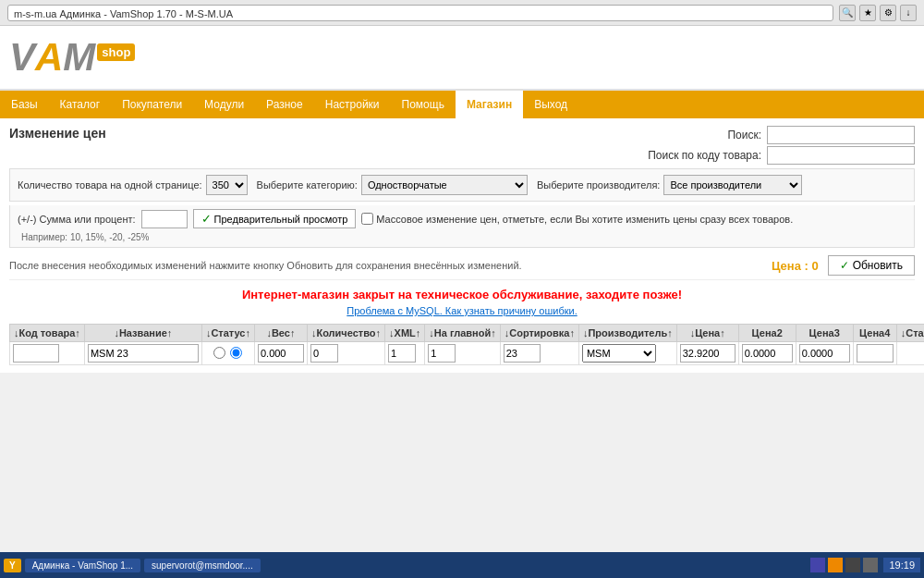 The image size is (924, 578). I want to click on cell-name, so click(142, 353).